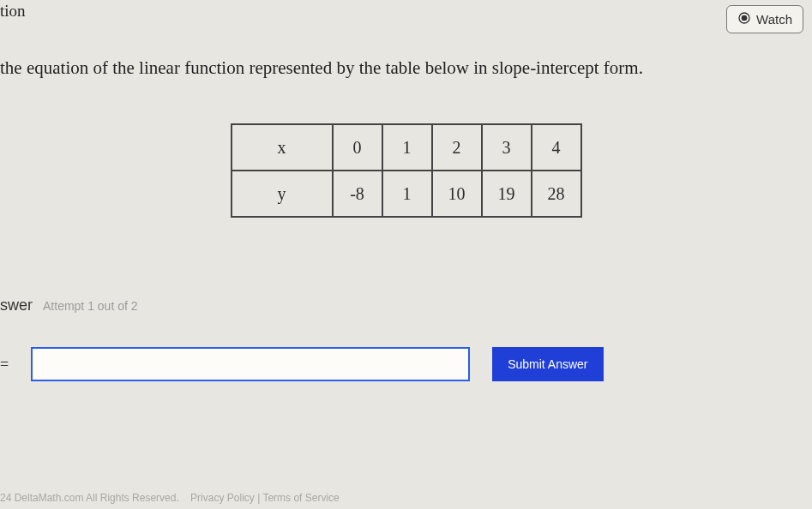 This screenshot has height=509, width=812. What do you see at coordinates (13, 10) in the screenshot?
I see `question-header-fragment: tion` at bounding box center [13, 10].